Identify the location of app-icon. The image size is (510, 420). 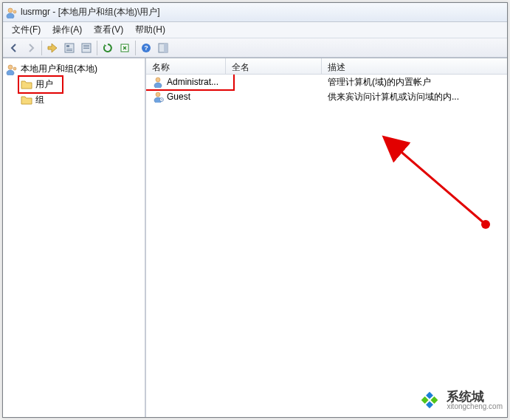
(12, 13).